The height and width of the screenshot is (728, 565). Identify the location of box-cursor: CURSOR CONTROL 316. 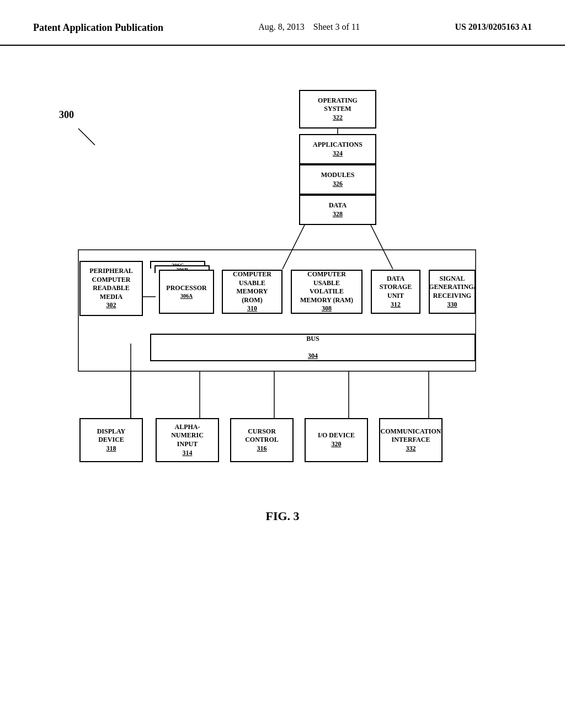
(262, 440).